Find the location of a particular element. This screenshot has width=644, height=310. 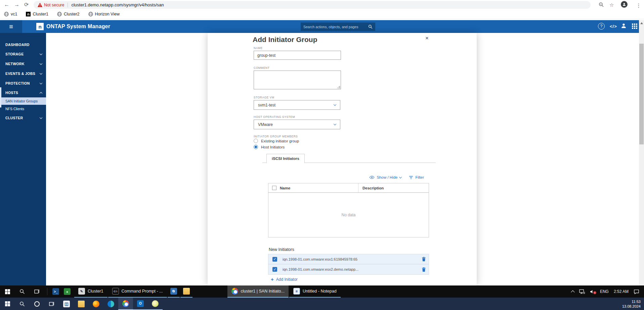

list-item: ✓ iqn.1998-01.com.vmware:esx1:619845978:… is located at coordinates (349, 259).